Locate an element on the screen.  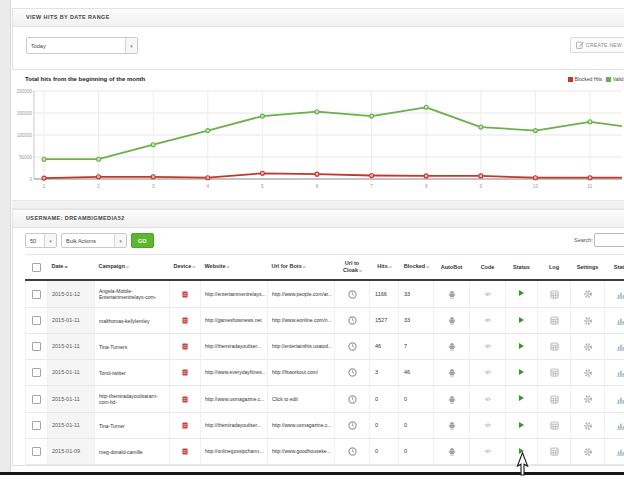
col-header-campaign: Campaign▴▾ is located at coordinates (132, 268).